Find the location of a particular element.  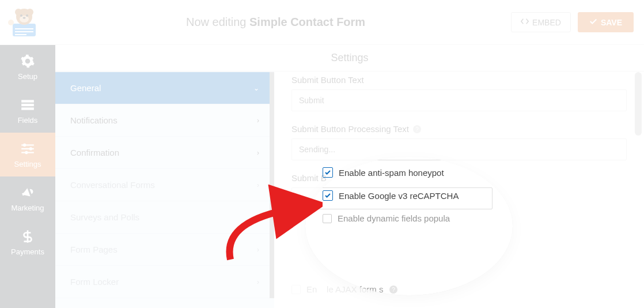

sidebar-item-payments: Payments is located at coordinates (28, 242).